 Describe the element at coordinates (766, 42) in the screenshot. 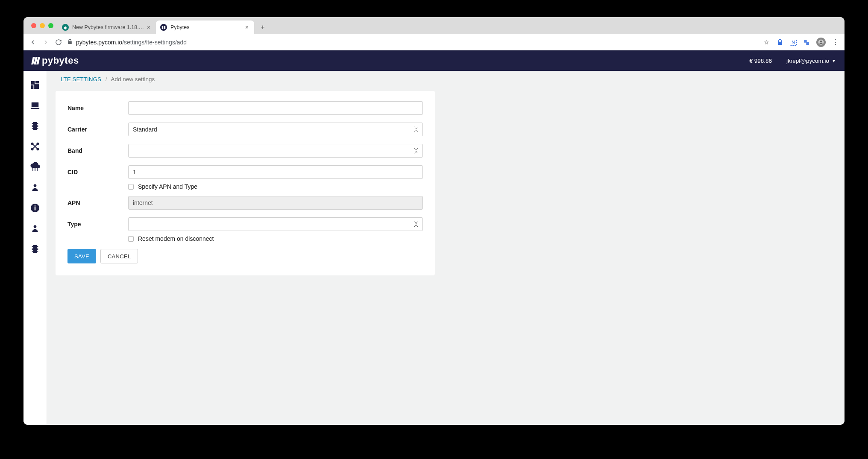

I see `star-icon: ☆` at that location.